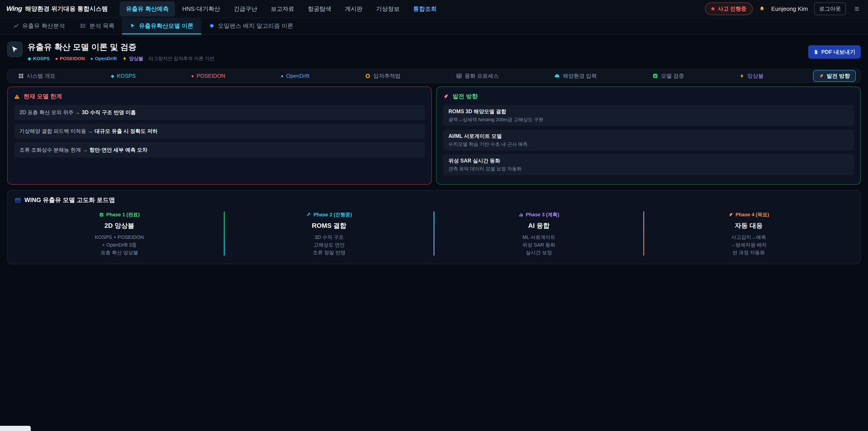 The image size is (868, 431). Describe the element at coordinates (673, 76) in the screenshot. I see `section-tab-label: 모델 검증` at that location.